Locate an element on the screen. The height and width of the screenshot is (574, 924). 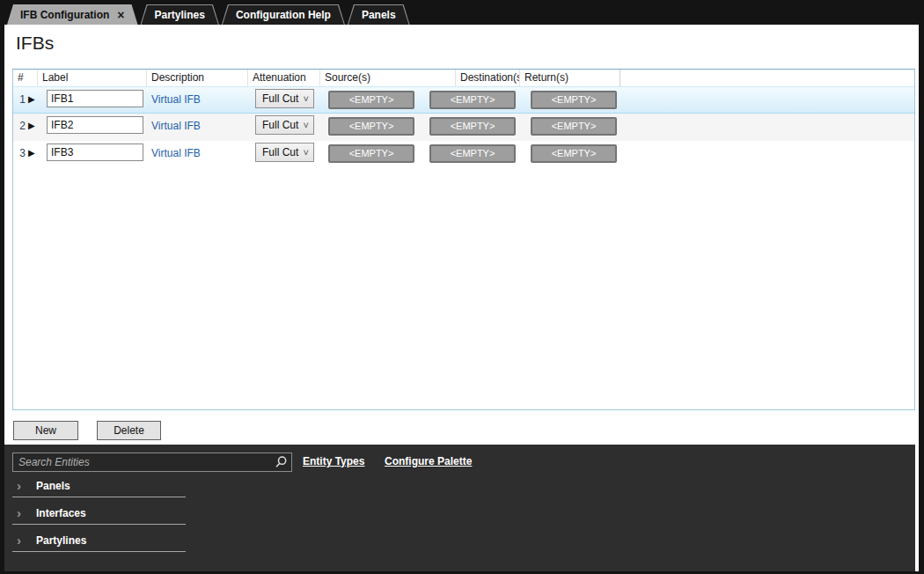
tab-label: IFB Configuration is located at coordinates (65, 15).